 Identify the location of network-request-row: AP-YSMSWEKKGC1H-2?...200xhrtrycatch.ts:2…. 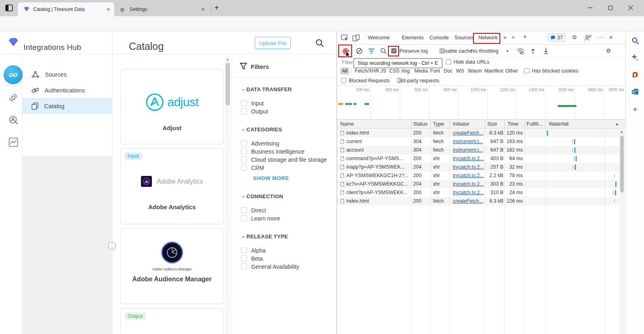
(478, 176).